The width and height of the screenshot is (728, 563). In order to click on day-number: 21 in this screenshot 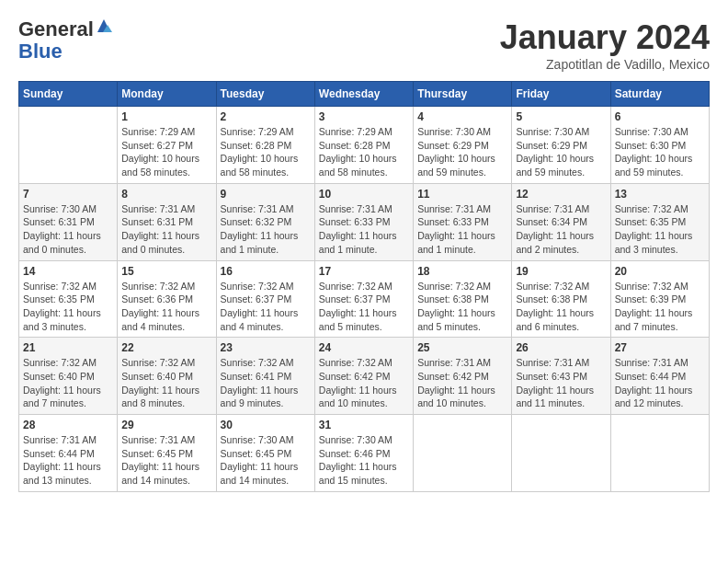, I will do `click(68, 348)`.